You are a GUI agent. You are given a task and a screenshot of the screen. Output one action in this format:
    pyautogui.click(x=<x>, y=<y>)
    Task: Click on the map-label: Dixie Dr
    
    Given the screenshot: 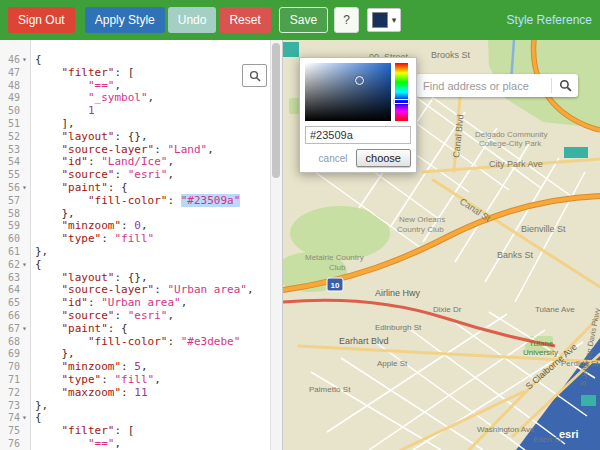 What is the action you would take?
    pyautogui.click(x=448, y=310)
    